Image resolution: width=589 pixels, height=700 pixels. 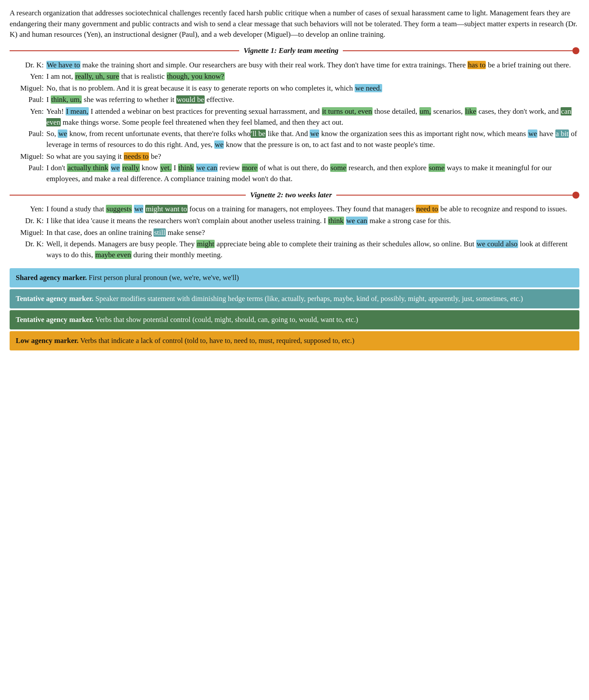 What do you see at coordinates (29, 77) in the screenshot?
I see `speaker-yen: Yen:` at bounding box center [29, 77].